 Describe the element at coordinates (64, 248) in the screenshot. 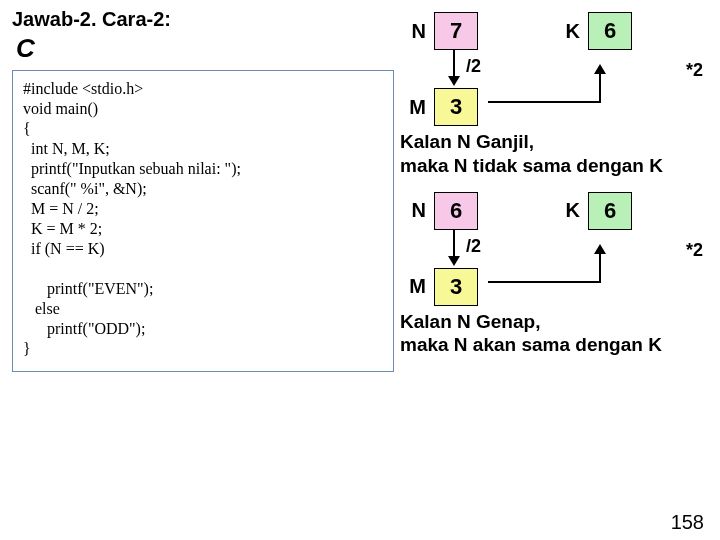

I see `code-line: if (N == K)` at that location.